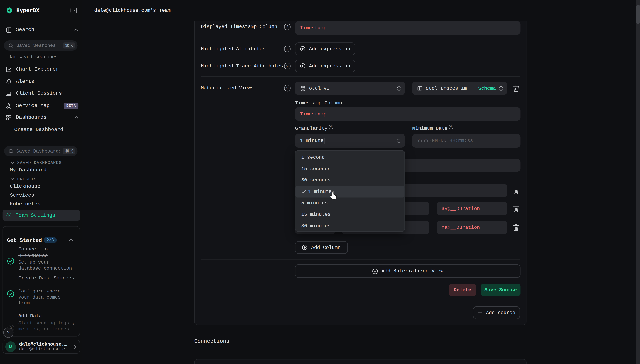  Describe the element at coordinates (480, 313) in the screenshot. I see `plus-icon` at that location.